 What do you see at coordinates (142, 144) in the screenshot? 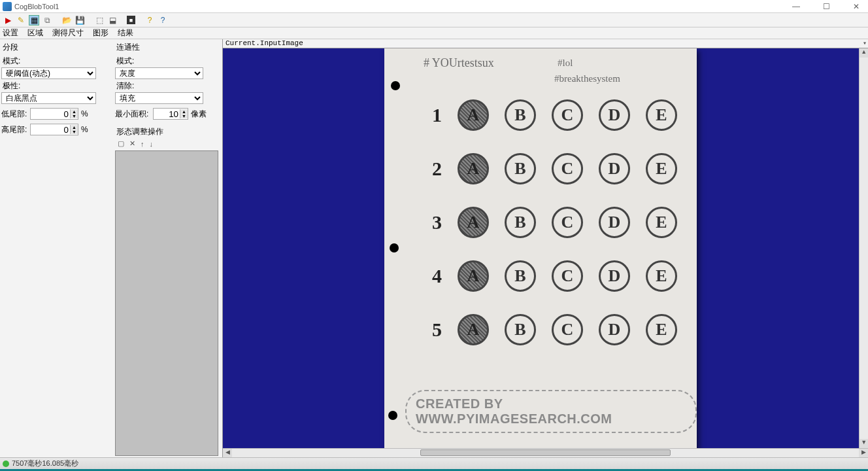
I see `morph-up-icon: ↑` at bounding box center [142, 144].